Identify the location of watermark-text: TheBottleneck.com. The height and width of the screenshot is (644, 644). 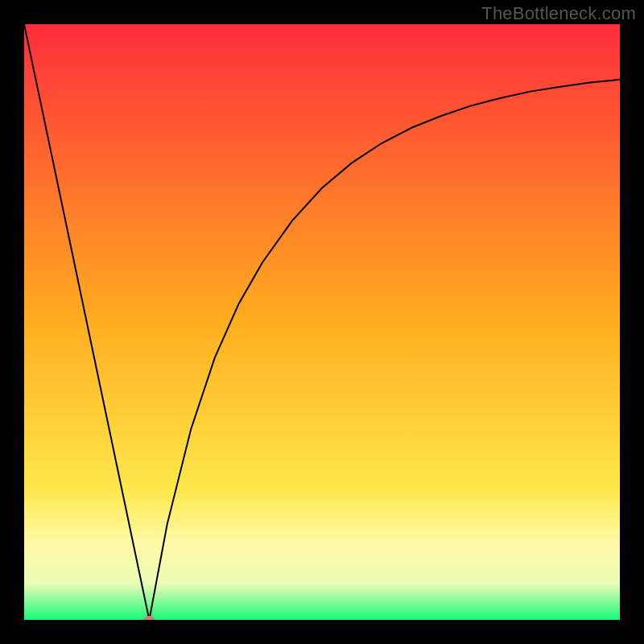
(559, 14).